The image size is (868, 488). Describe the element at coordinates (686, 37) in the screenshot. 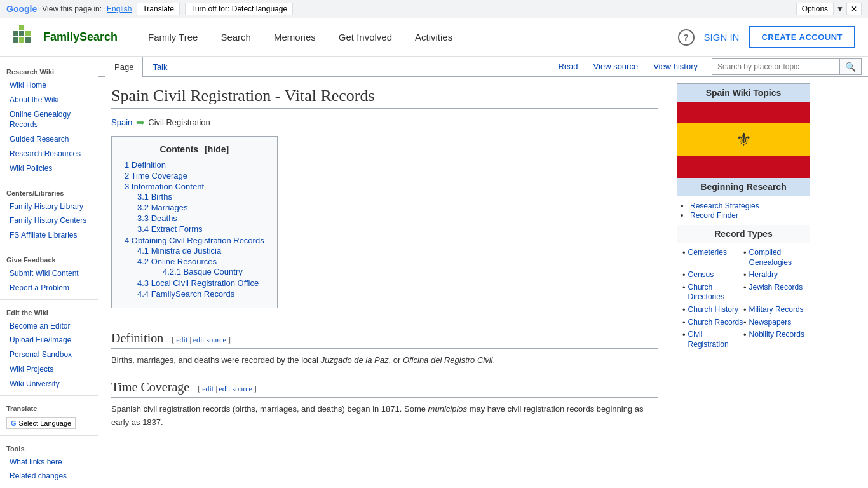

I see `help-icon: ?` at that location.